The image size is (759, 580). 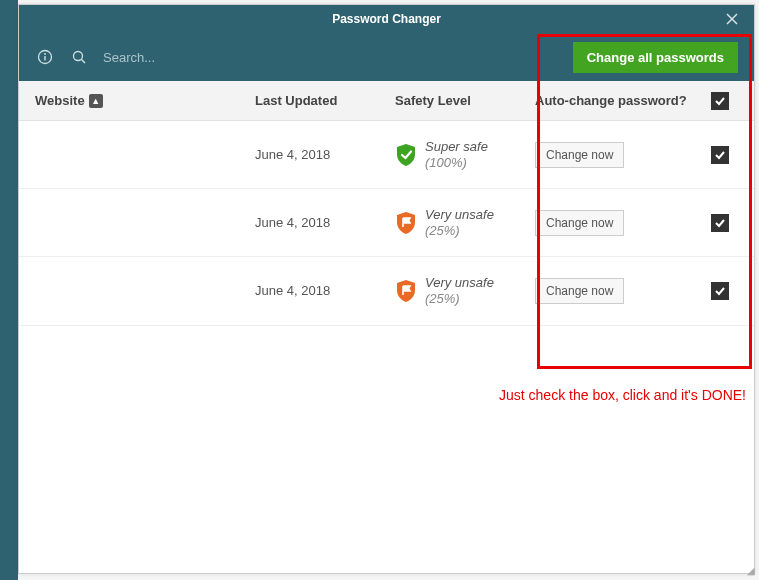 I want to click on resize-grip-icon: ◢, so click(x=751, y=570).